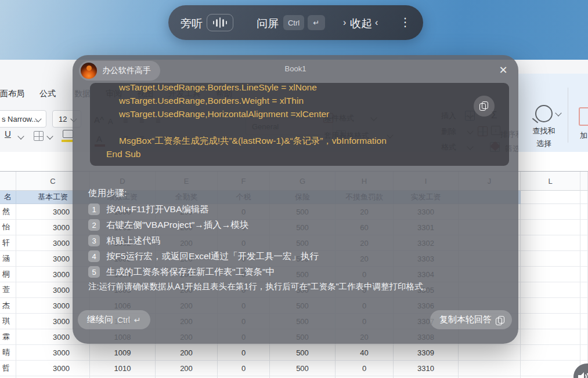  Describe the element at coordinates (544, 144) in the screenshot. I see `find-select-line2: 选择` at that location.